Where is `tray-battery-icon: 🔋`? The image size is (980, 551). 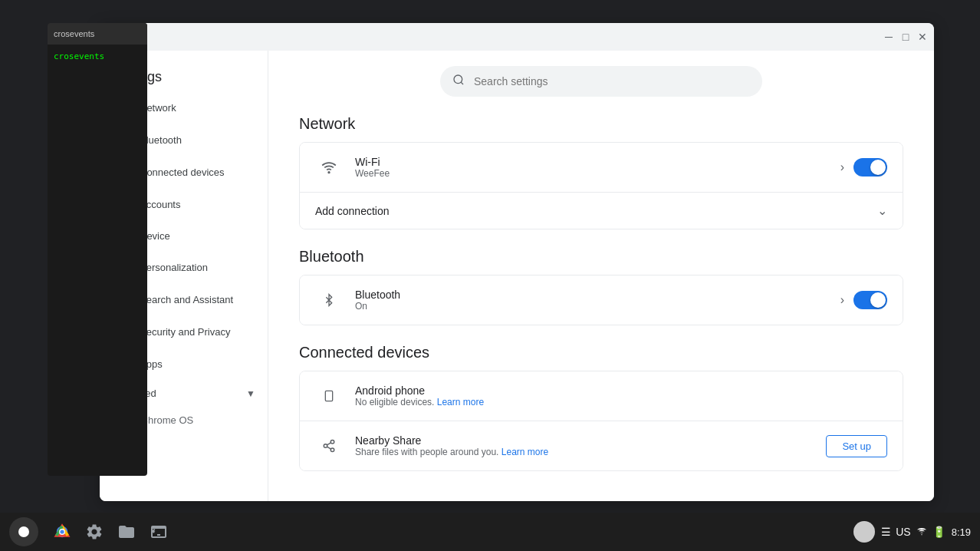 tray-battery-icon: 🔋 is located at coordinates (939, 532).